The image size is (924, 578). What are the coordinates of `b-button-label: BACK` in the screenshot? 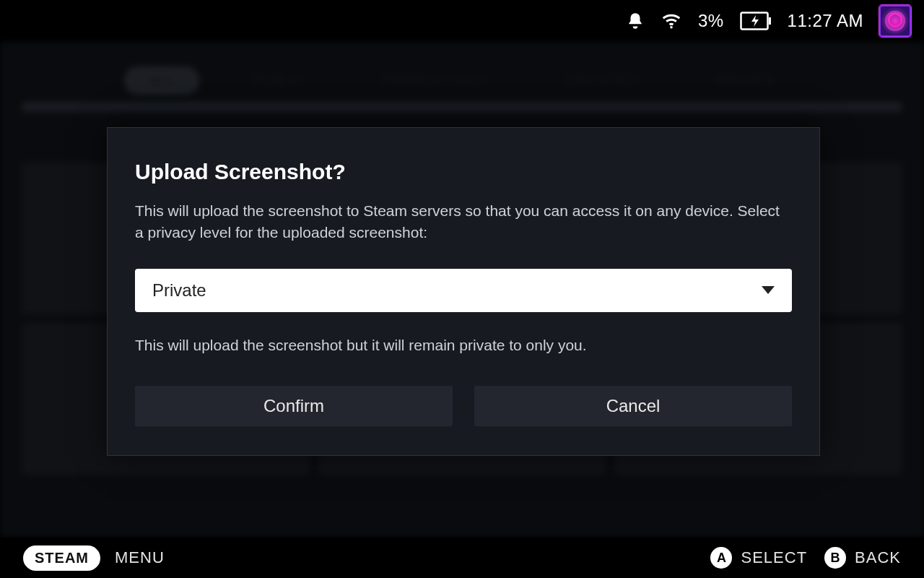 It's located at (878, 558).